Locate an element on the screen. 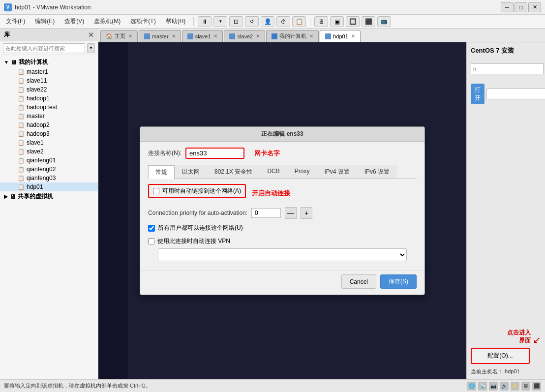 This screenshot has width=545, height=392. status-text: 要将输入定向到该虚拟机，请在虚拟机内部单击或按 Ctrl+G。 is located at coordinates (78, 386).